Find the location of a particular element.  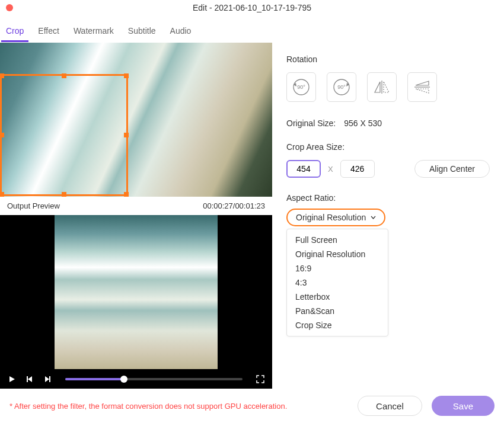

flip-horizontal-button is located at coordinates (382, 87).